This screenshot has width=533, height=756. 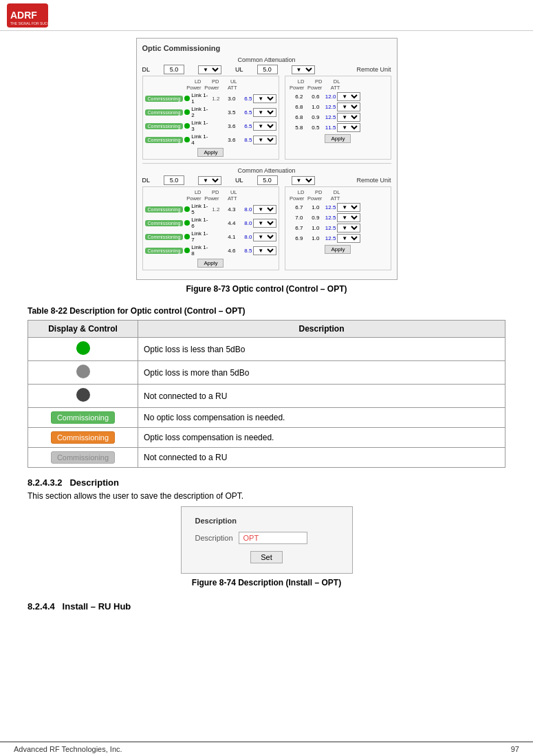 What do you see at coordinates (201, 223) in the screenshot?
I see `link-label-2-2: Link 1-6` at bounding box center [201, 223].